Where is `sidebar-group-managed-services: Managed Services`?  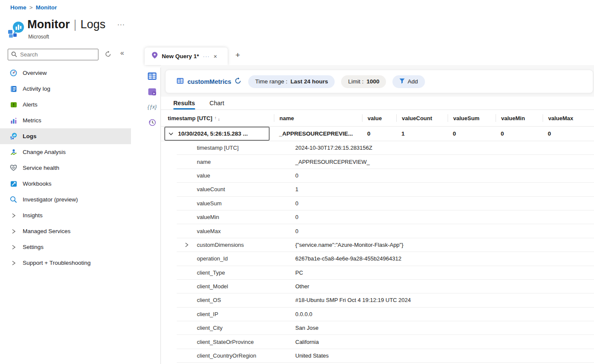 sidebar-group-managed-services: Managed Services is located at coordinates (65, 231).